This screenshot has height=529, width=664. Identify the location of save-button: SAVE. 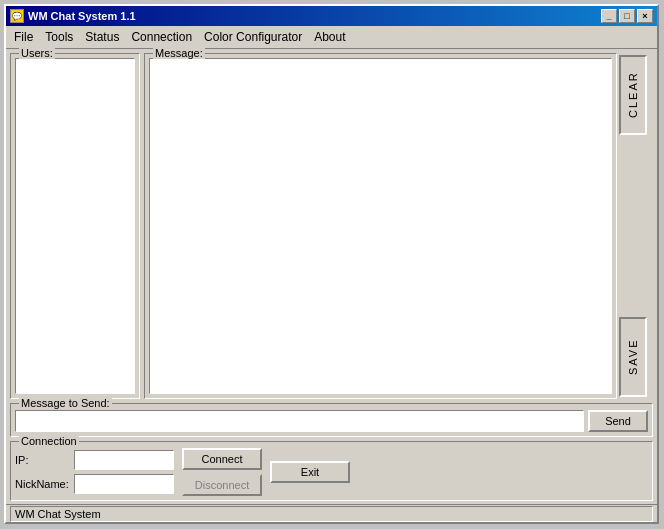
(633, 357).